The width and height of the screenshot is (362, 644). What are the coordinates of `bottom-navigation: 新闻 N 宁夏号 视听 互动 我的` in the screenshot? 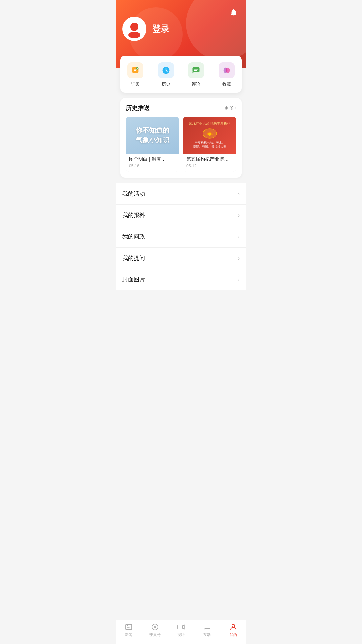 It's located at (181, 632).